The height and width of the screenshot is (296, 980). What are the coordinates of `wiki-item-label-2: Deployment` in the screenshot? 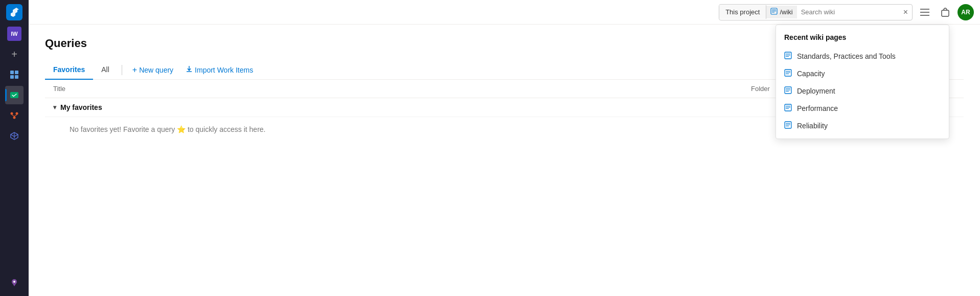 It's located at (816, 91).